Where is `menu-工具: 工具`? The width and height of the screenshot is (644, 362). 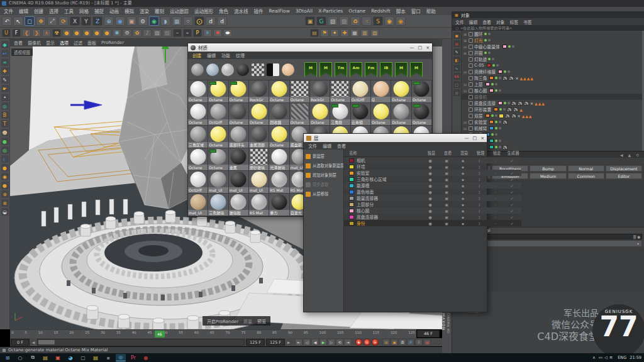
menu-工具: 工具 is located at coordinates (69, 11).